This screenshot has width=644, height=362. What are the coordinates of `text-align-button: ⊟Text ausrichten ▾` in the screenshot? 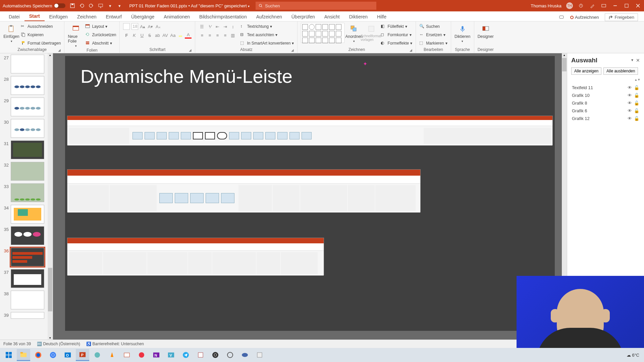 It's located at (267, 35).